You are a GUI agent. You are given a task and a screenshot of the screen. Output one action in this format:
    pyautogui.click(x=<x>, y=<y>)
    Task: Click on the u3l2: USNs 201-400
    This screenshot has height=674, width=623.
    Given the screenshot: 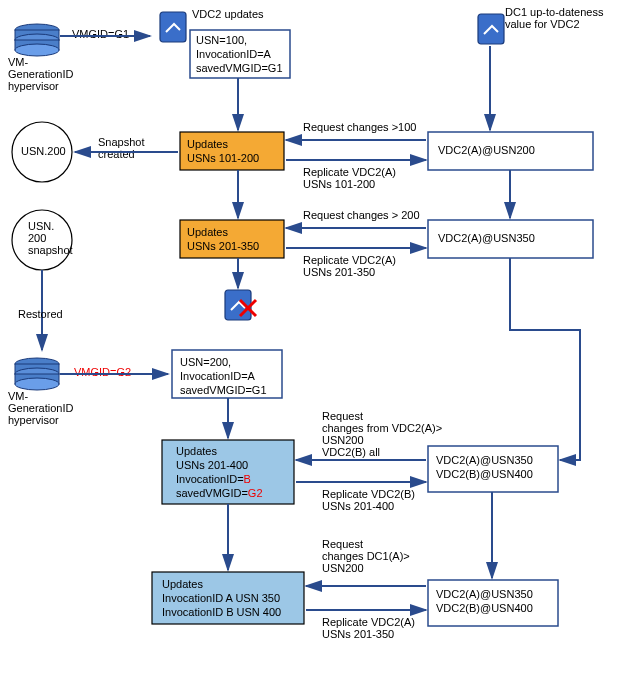 What is the action you would take?
    pyautogui.click(x=212, y=465)
    